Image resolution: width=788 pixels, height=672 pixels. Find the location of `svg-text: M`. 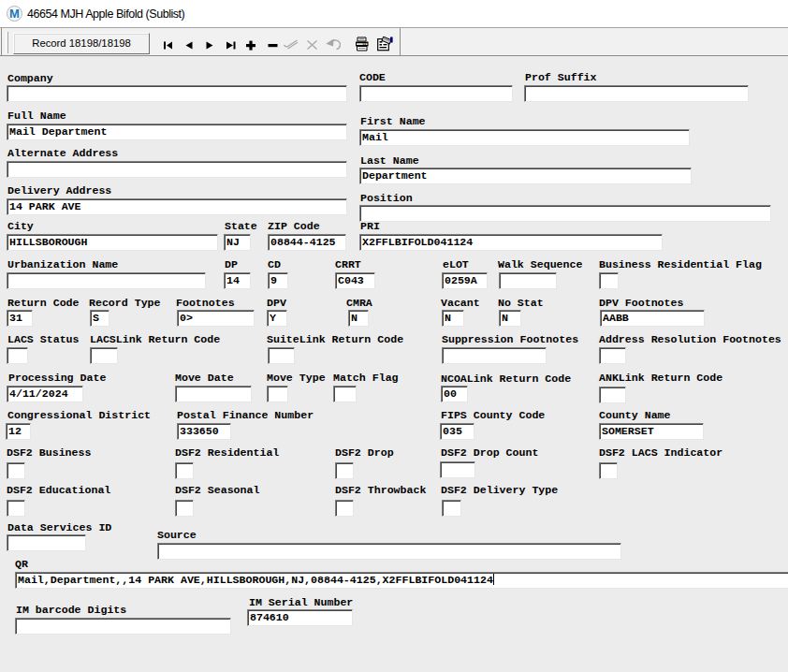

svg-text: M is located at coordinates (15, 13).